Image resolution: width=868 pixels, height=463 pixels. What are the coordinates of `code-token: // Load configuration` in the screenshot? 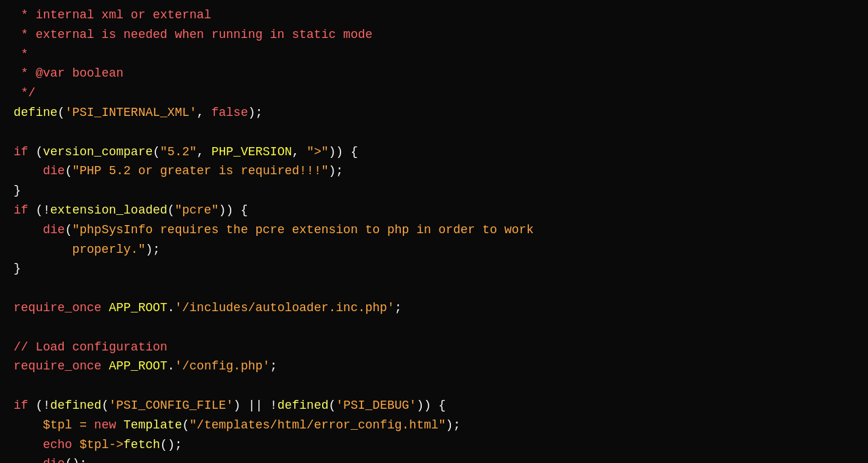 It's located at (91, 347).